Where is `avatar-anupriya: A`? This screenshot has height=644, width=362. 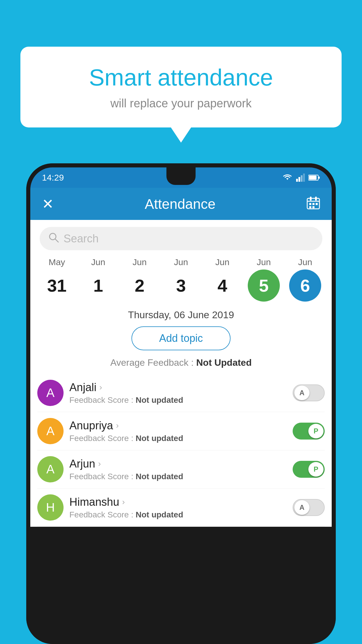
avatar-anupriya: A is located at coordinates (50, 431).